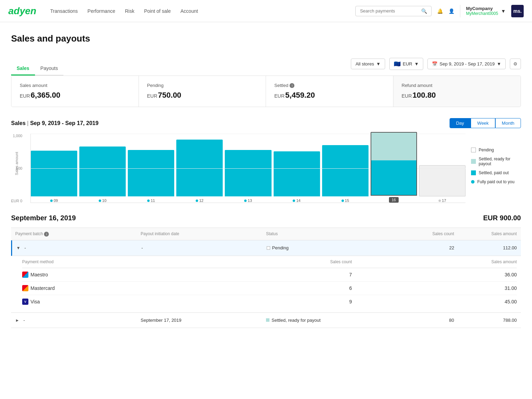 The width and height of the screenshot is (532, 399). Describe the element at coordinates (330, 91) in the screenshot. I see `stat-settled: Settled i EUR5,459.20` at that location.